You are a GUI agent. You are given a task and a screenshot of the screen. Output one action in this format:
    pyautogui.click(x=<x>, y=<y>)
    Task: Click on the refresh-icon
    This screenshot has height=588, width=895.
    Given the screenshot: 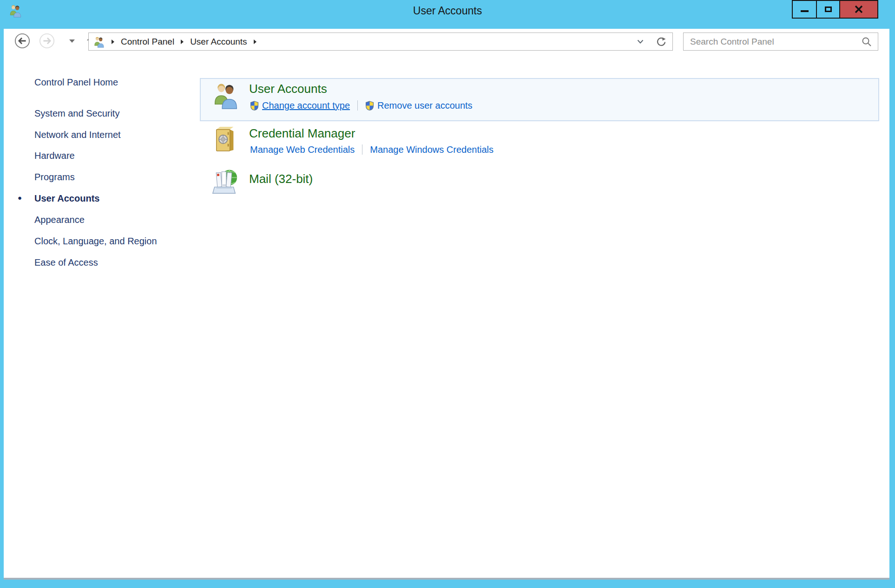 What is the action you would take?
    pyautogui.click(x=661, y=42)
    